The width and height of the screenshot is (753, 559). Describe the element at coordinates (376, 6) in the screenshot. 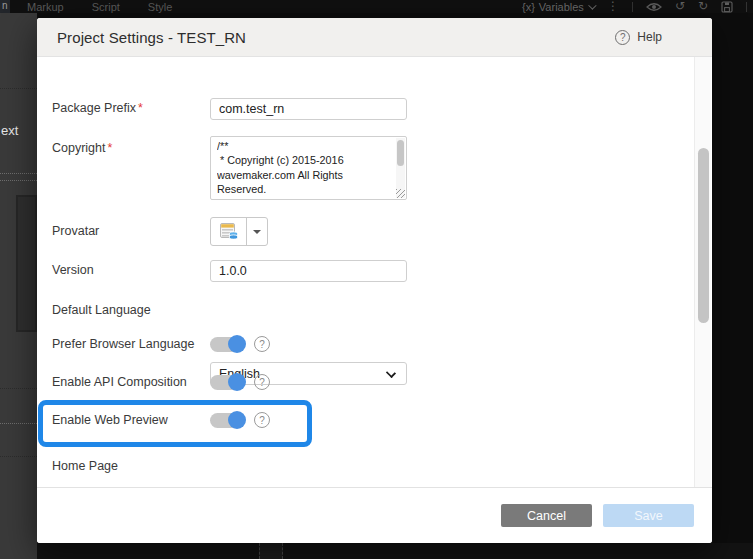

I see `top-toolbar: n Markup Script Style {x} Variables ⋮ ↺ …` at that location.